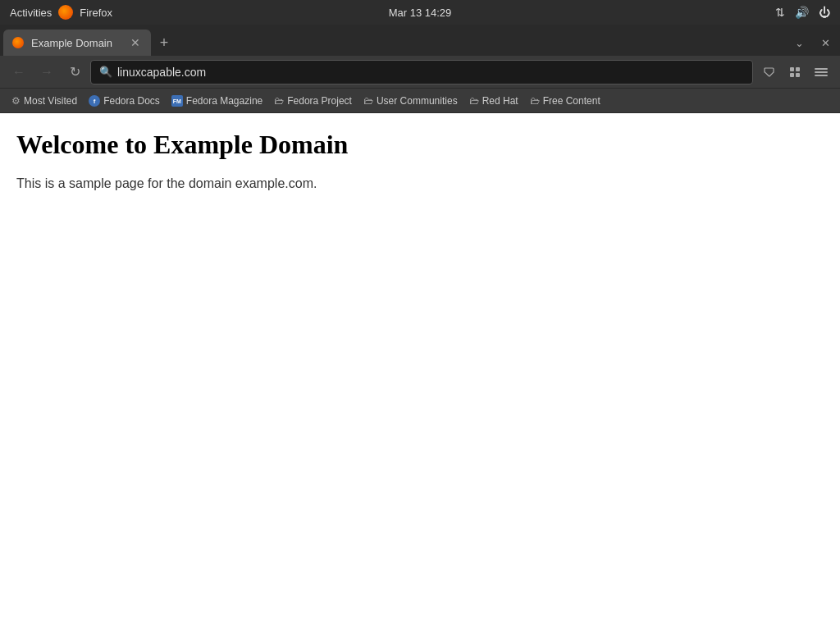 The width and height of the screenshot is (840, 630). Describe the element at coordinates (18, 43) in the screenshot. I see `tab-favicon-icon` at that location.